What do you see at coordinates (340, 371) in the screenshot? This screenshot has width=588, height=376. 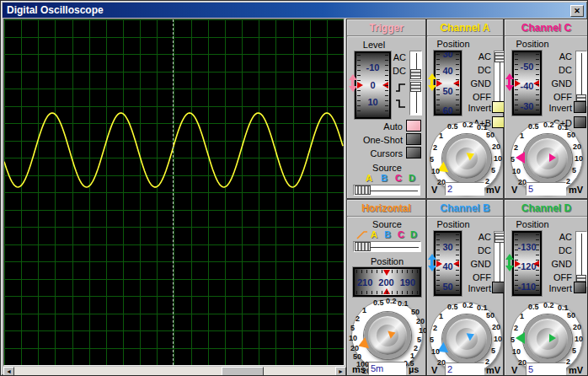 I see `scroll-right-button: ►` at bounding box center [340, 371].